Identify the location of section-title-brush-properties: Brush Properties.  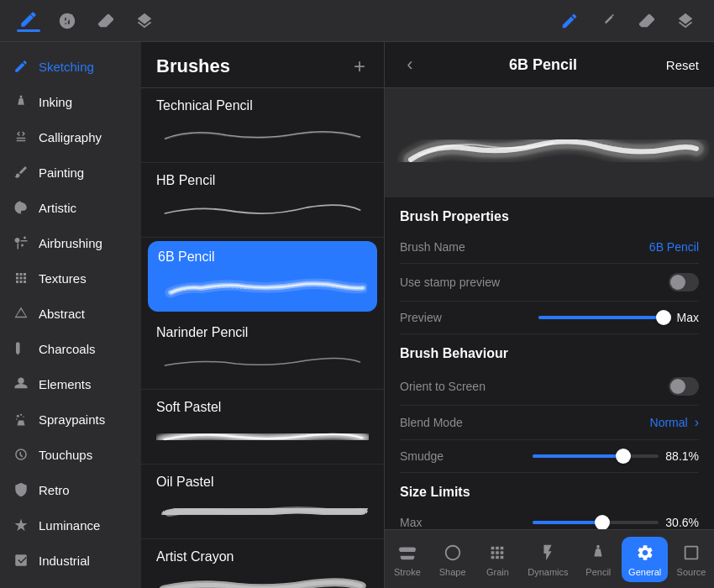
(549, 214).